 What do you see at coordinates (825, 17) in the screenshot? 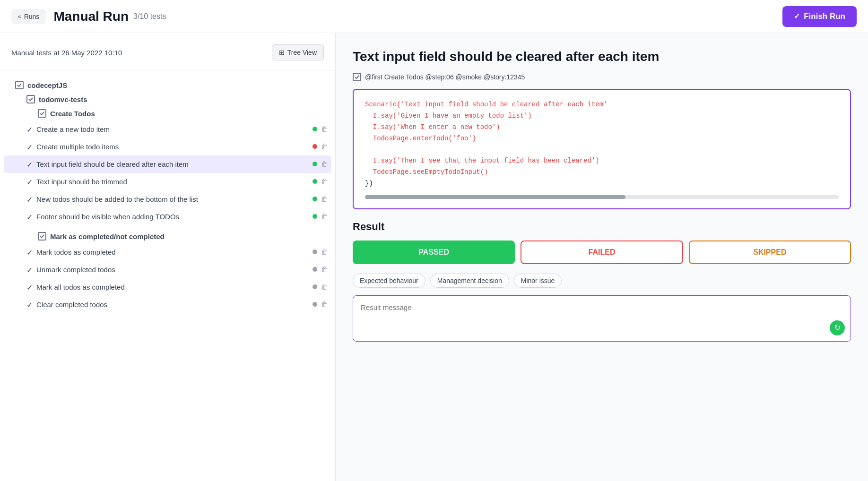
I see `finish-run-label: Finish Run` at bounding box center [825, 17].